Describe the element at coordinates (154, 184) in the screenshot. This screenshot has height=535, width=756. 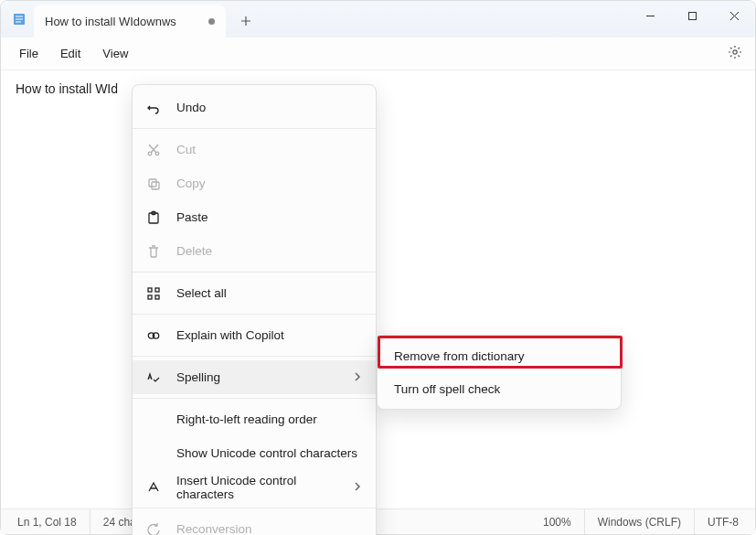
I see `copy-icon` at that location.